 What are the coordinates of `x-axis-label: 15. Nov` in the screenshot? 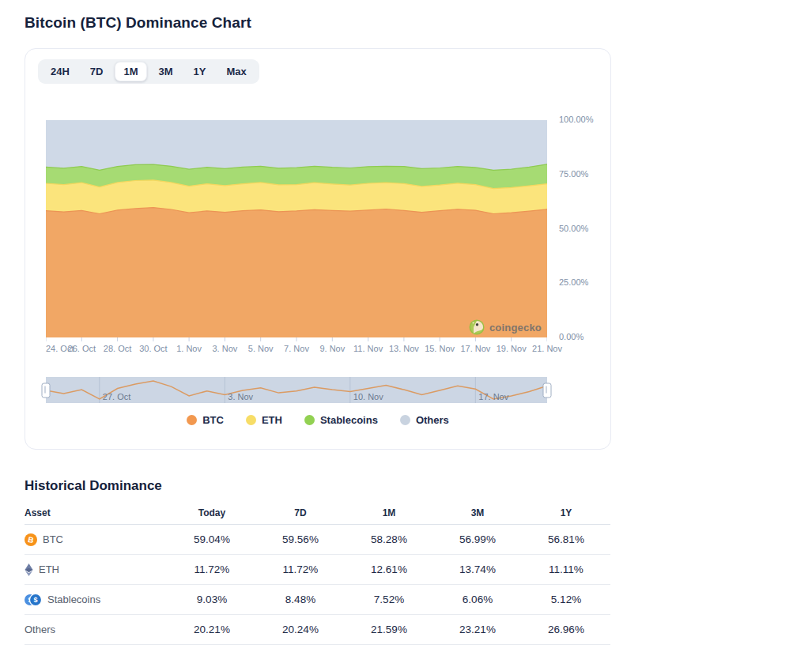 It's located at (440, 349).